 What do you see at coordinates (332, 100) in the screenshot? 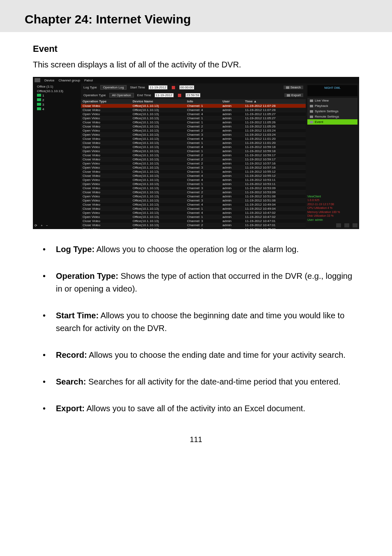
I see `right-tab-live-view: Live View` at bounding box center [332, 100].